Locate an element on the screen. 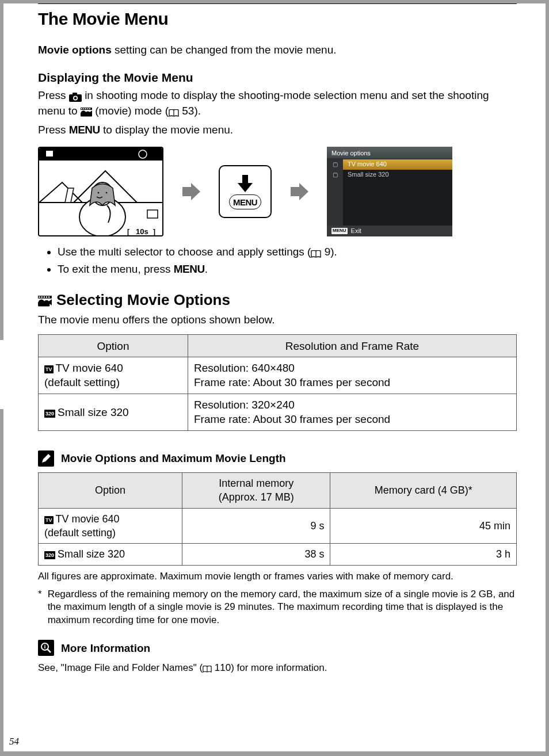 This screenshot has height=756, width=549. asterisk: * is located at coordinates (40, 608).